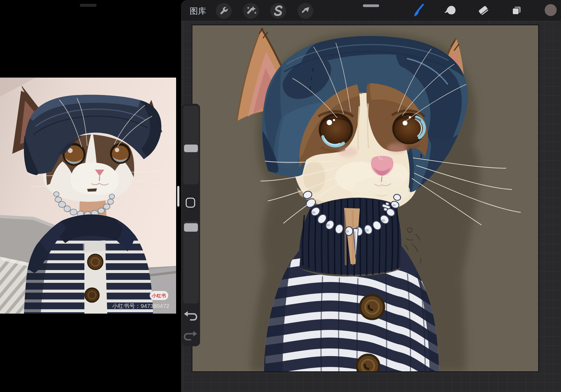 This screenshot has height=392, width=561. I want to click on svg-text: 图库, so click(198, 11).